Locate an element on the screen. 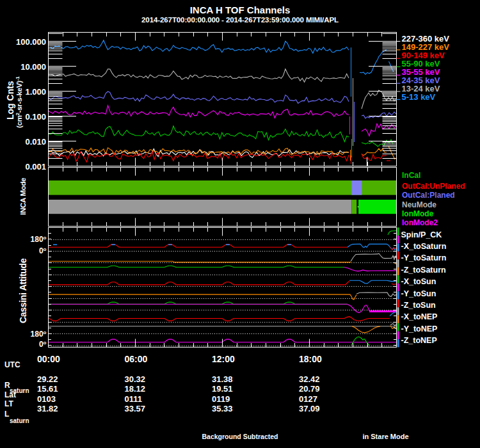 The image size is (480, 448). svg-text: -Y_toNEP is located at coordinates (420, 329).